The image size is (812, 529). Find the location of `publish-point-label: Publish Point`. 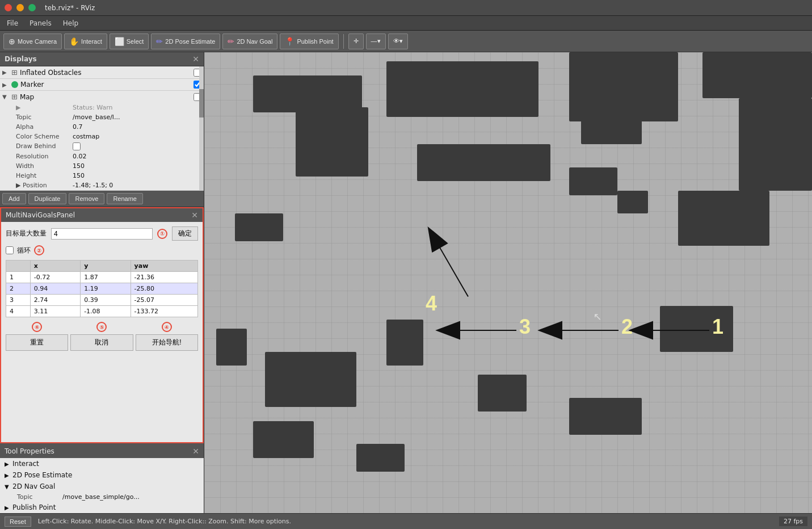

publish-point-label: Publish Point is located at coordinates (315, 41).